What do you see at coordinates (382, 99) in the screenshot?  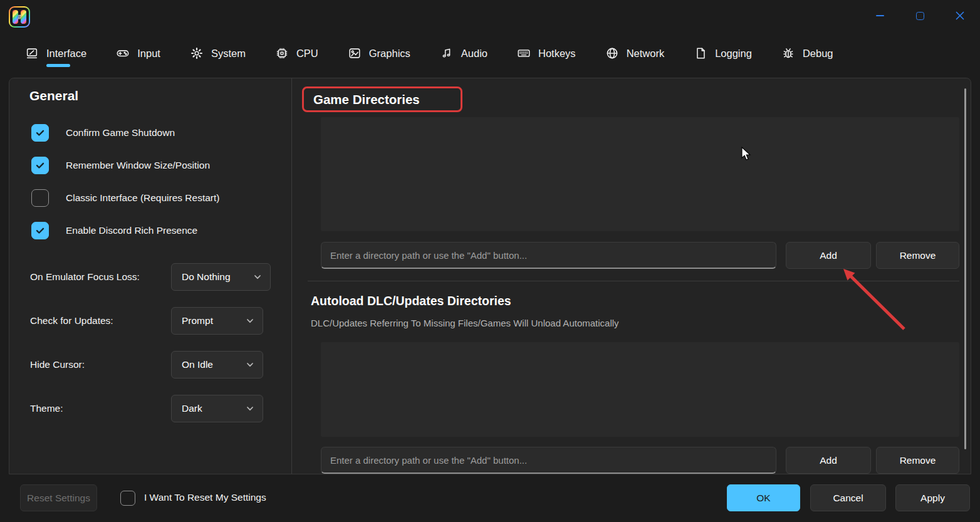 I see `annotation-red-box: Game Directories` at bounding box center [382, 99].